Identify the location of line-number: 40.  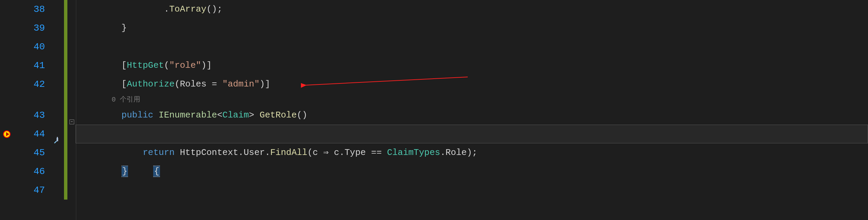
(29, 47).